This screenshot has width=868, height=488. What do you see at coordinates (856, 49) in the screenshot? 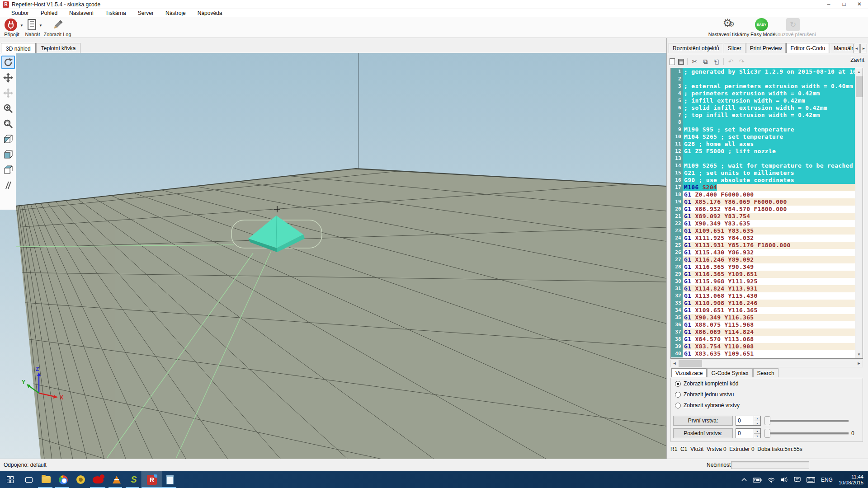
I see `tab-scroll-left-button: ◄` at bounding box center [856, 49].